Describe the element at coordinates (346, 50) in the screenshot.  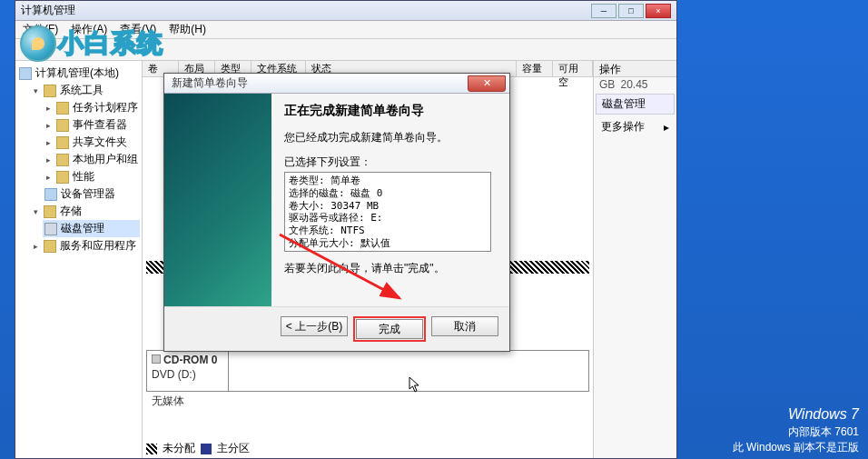
I see `toolbar` at that location.